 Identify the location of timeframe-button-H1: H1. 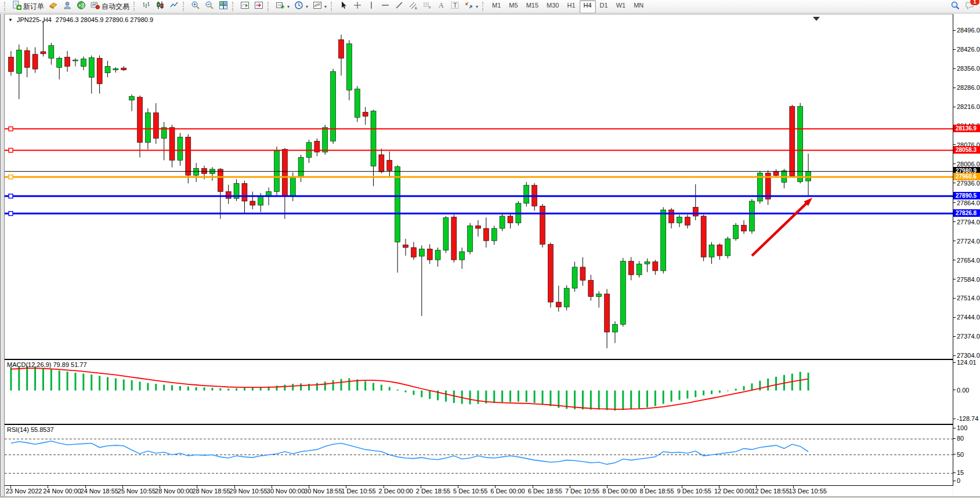
(571, 7).